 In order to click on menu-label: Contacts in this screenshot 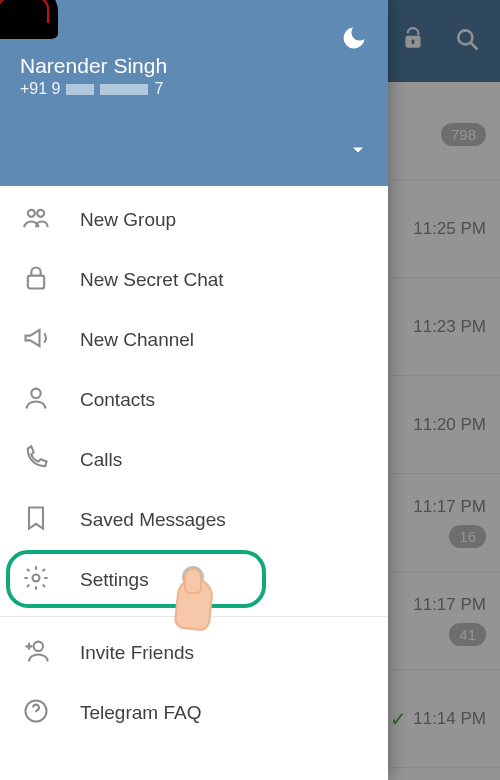, I will do `click(118, 400)`.